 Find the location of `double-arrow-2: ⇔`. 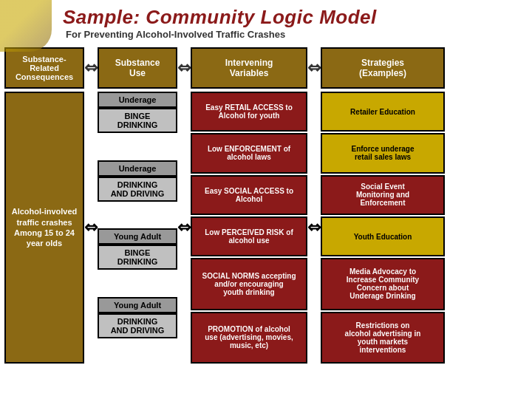

double-arrow-2: ⇔ is located at coordinates (184, 228).